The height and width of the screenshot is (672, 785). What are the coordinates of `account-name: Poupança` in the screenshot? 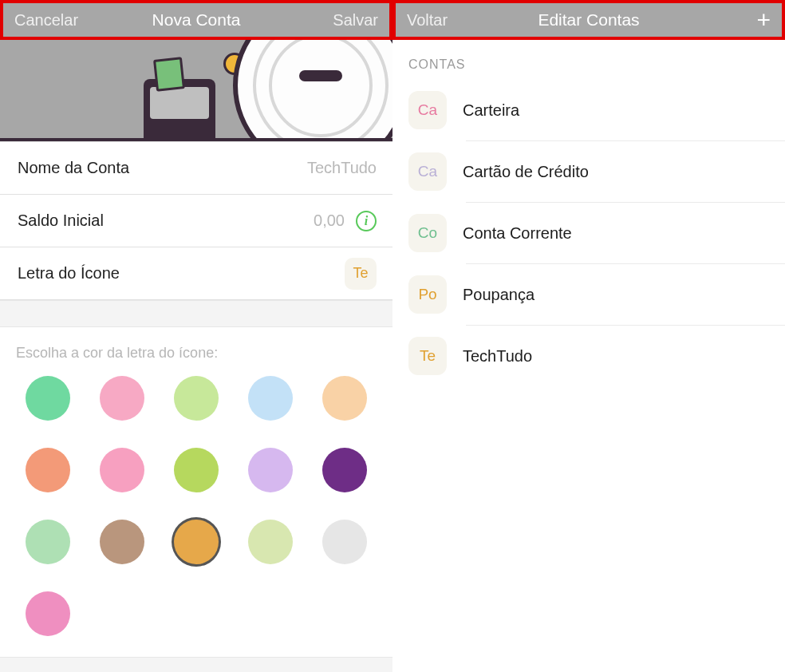 It's located at (616, 295).